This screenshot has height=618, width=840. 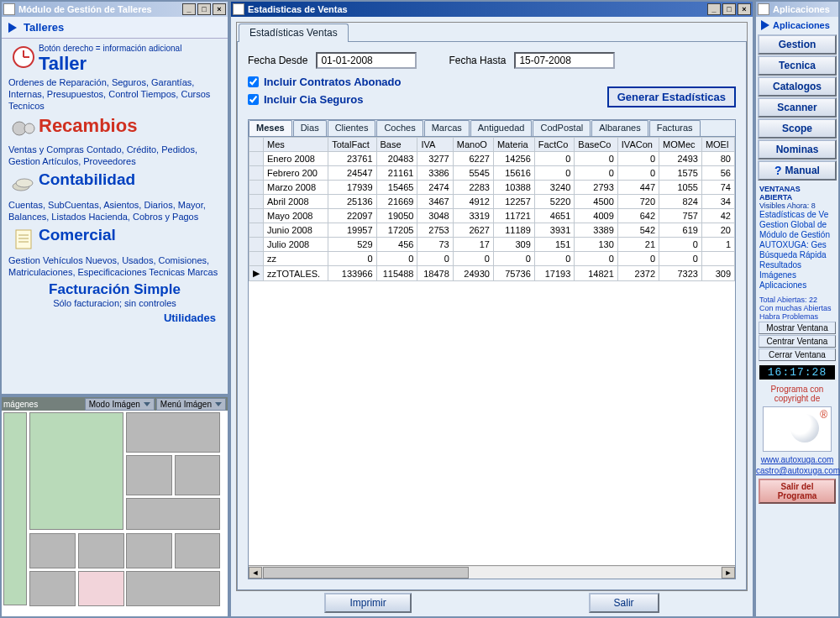 What do you see at coordinates (310, 128) in the screenshot?
I see `grid-tab-dias: Dias` at bounding box center [310, 128].